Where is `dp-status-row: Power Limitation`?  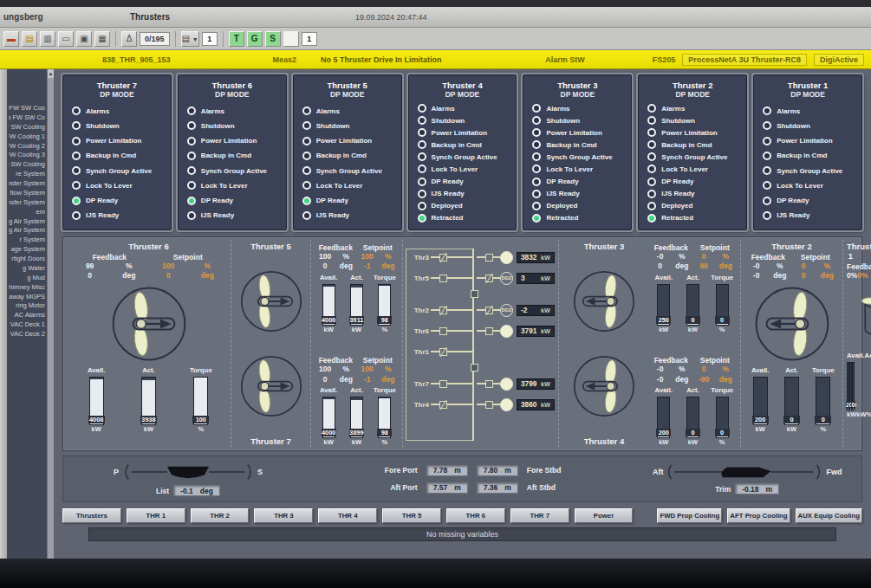 dp-status-row: Power Limitation is located at coordinates (120, 141).